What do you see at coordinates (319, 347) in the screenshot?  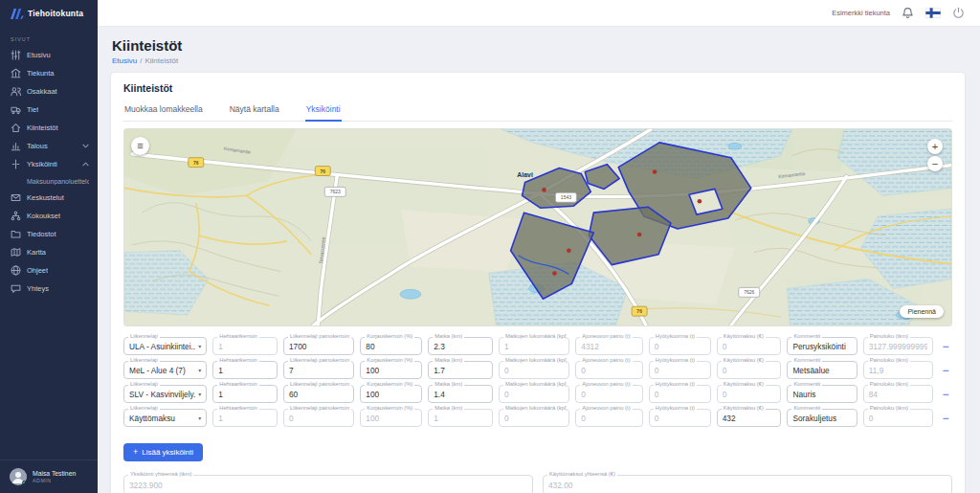 I see `input-liikennelaji-painokerroin: Liikennelaji painokerroin1700` at bounding box center [319, 347].